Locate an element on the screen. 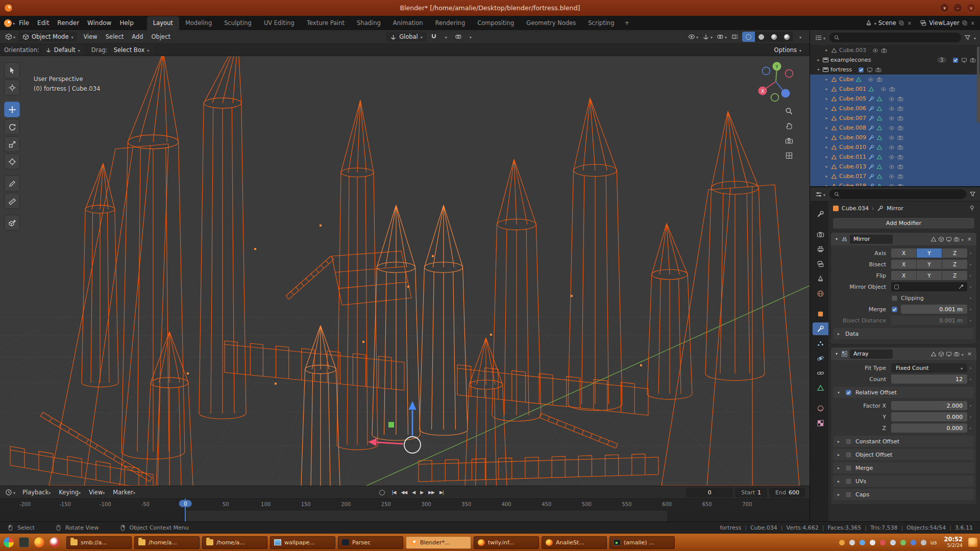 Image resolution: width=980 pixels, height=551 pixels. taskbar-window-button: (amalie) ... is located at coordinates (642, 543).